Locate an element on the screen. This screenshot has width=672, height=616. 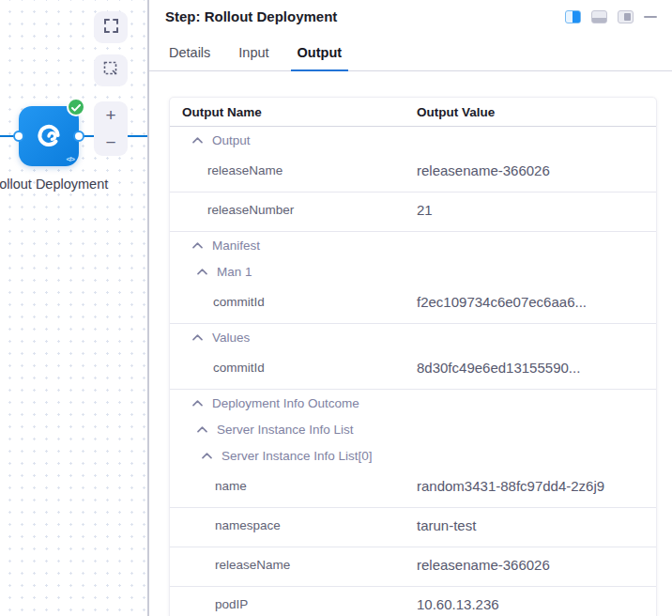
zoom-control: + − is located at coordinates (111, 129).